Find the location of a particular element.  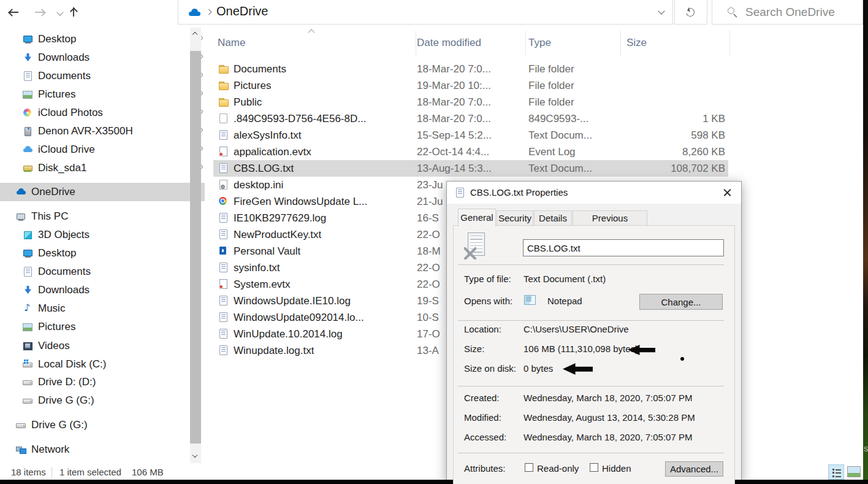

sidebar-item-icloud-drive: iCloud Drive is located at coordinates (105, 150).